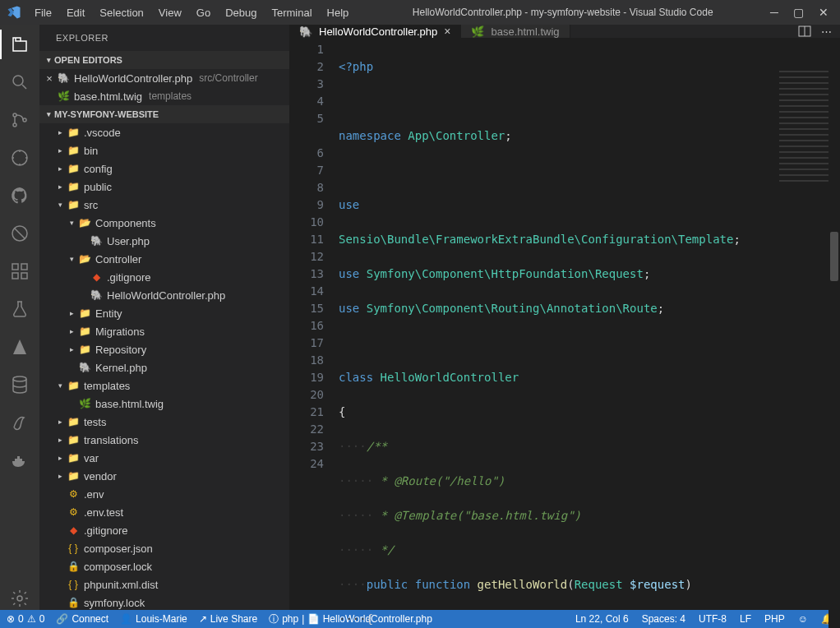  What do you see at coordinates (164, 566) in the screenshot?
I see `tree-item: 🔒composer.lock` at bounding box center [164, 566].